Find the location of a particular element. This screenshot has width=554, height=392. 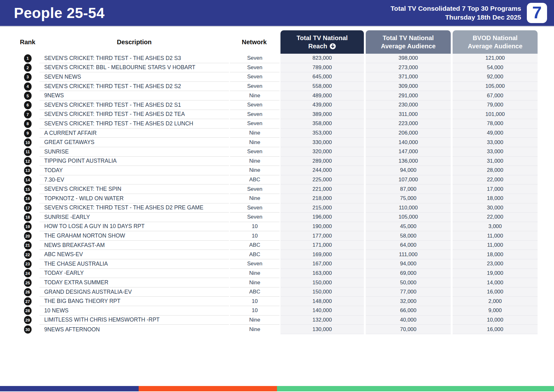

description-cell: 10 NEWS is located at coordinates (134, 311).